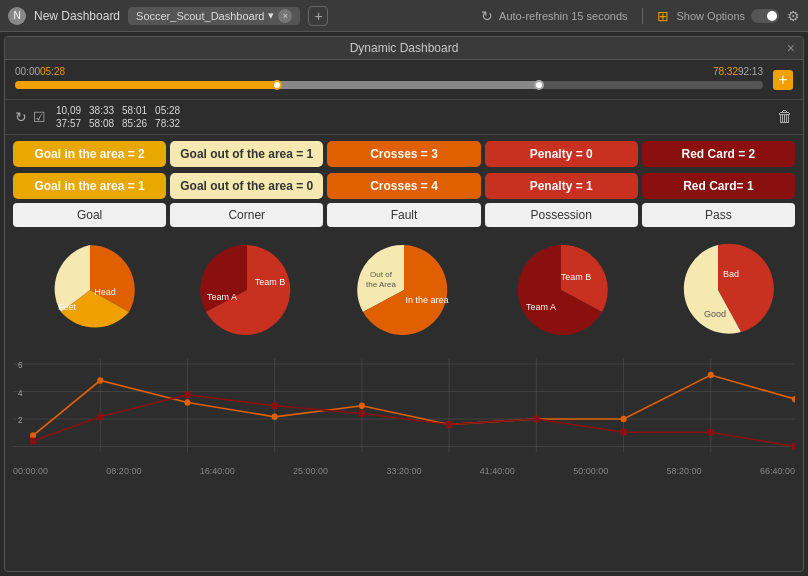  I want to click on x-axis-labels: 00:00:00 08:20:00 16:40:00 25:00:00 33:2…, so click(404, 471).